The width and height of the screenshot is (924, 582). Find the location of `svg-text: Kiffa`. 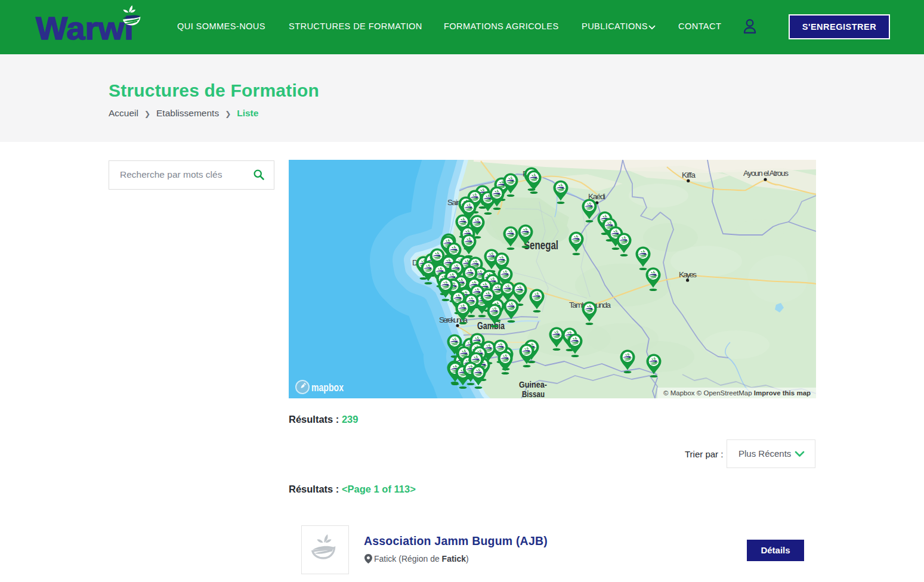

svg-text: Kiffa is located at coordinates (688, 175).